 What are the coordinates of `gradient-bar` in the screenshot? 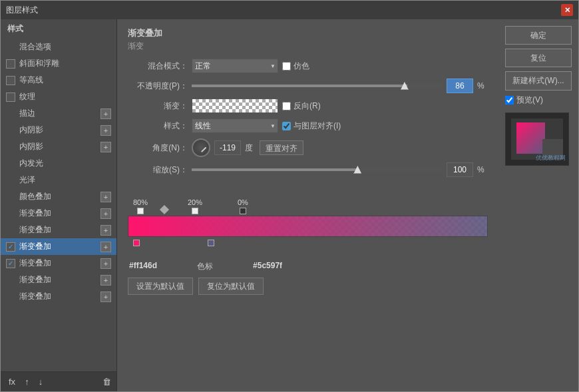 It's located at (307, 226).